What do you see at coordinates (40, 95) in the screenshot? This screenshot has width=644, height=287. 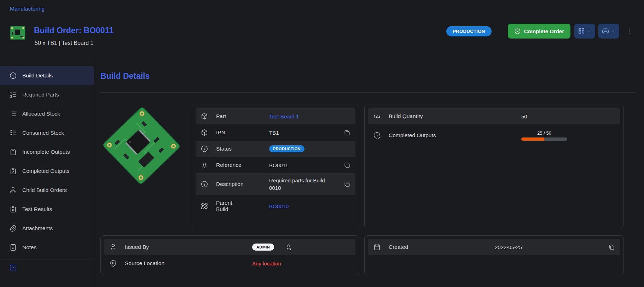 I see `sidebar-item-label: Required Parts` at bounding box center [40, 95].